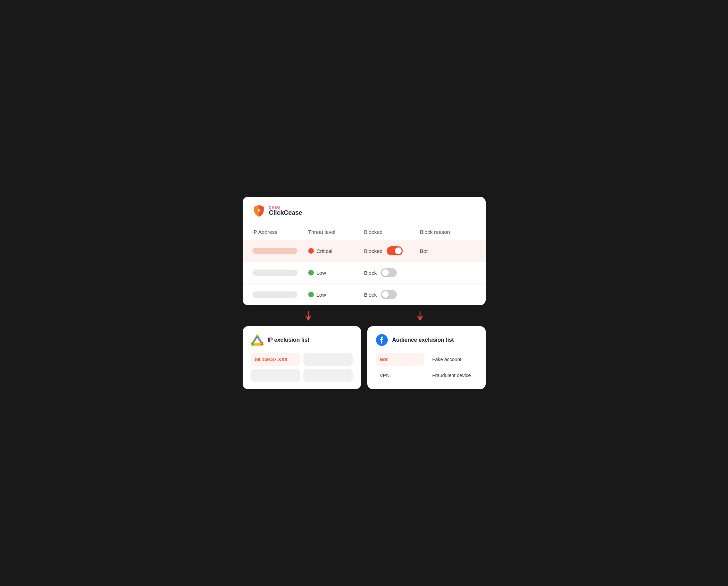 The image size is (728, 586). Describe the element at coordinates (364, 293) in the screenshot. I see `main-container: $ CHEQ ClickCease IP Address Threat leve…` at that location.